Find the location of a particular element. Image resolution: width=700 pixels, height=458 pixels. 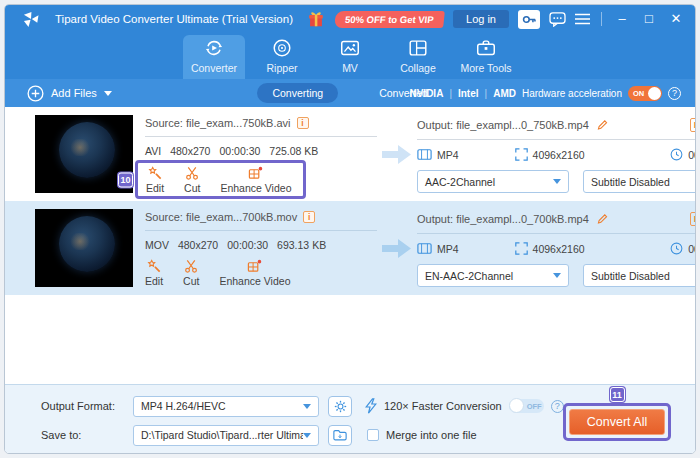

toolbox-icon is located at coordinates (486, 48).